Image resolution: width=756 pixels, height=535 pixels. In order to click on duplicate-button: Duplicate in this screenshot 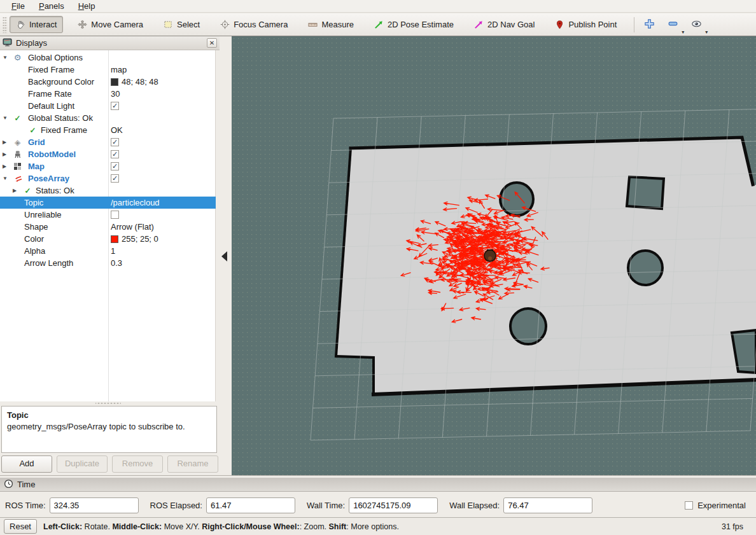, I will do `click(82, 464)`.